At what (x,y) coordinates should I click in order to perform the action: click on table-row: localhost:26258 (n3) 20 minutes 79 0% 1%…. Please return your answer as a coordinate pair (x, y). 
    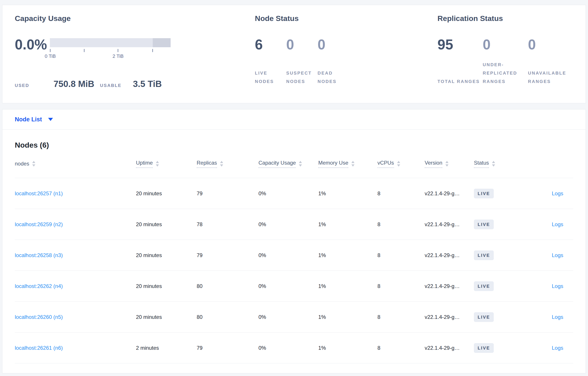
    Looking at the image, I should click on (294, 255).